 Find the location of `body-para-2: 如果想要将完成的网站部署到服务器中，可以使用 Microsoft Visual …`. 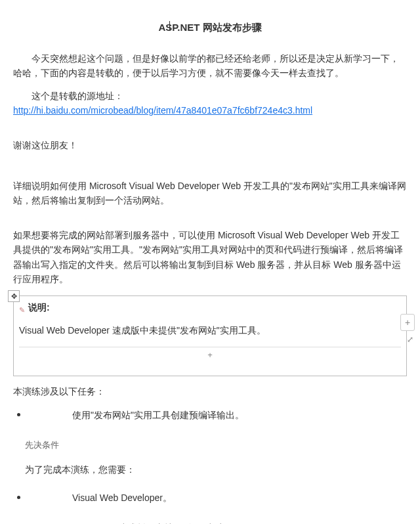

body-para-2: 如果想要将完成的网站部署到服务器中，可以使用 Microsoft Visual … is located at coordinates (210, 257).